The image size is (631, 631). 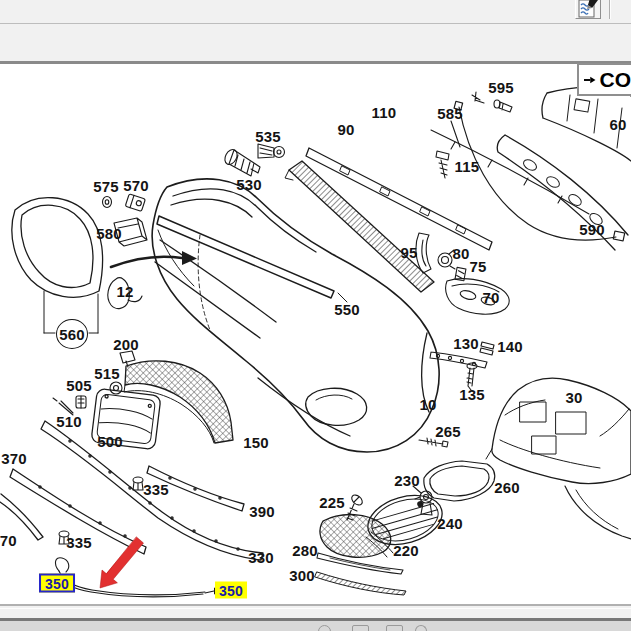 I want to click on part-label-515: 515, so click(x=107, y=374).